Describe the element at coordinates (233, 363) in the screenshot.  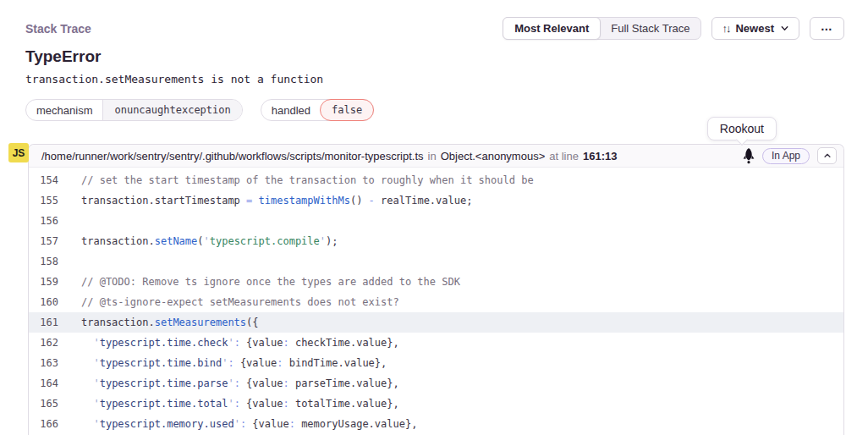
I see `code-text: 'typescript.time.bind': {value: bindTime…` at that location.